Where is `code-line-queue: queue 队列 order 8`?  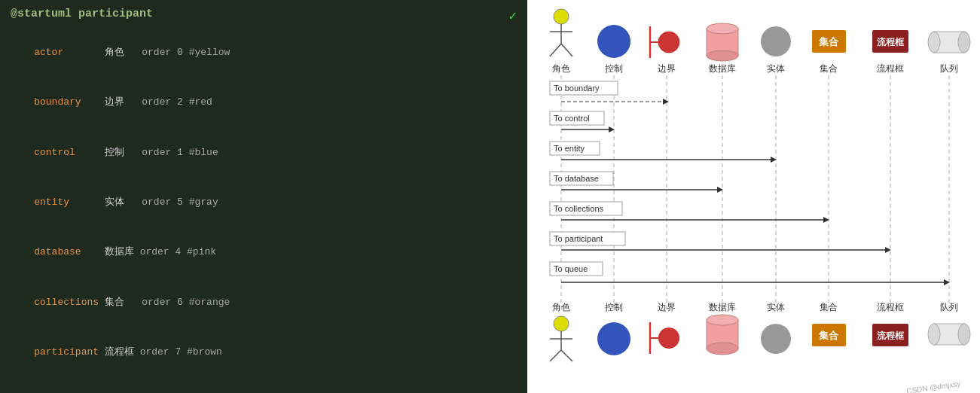 code-line-queue: queue 队列 order 8 is located at coordinates (264, 385).